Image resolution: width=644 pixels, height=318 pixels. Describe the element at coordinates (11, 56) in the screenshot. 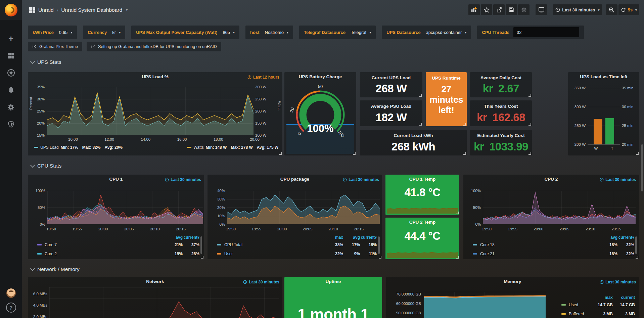

I see `dashboards-icon` at that location.